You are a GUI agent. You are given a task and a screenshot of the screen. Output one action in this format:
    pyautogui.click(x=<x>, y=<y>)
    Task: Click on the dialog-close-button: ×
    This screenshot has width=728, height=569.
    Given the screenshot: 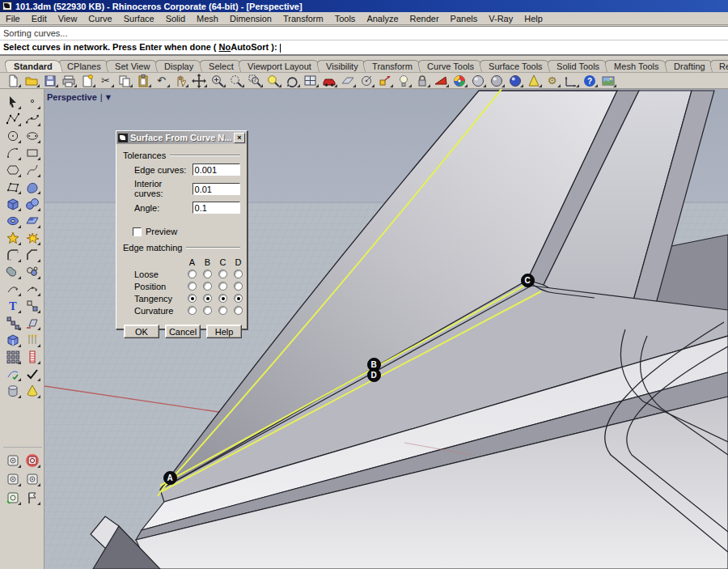 What is the action you would take?
    pyautogui.click(x=239, y=138)
    